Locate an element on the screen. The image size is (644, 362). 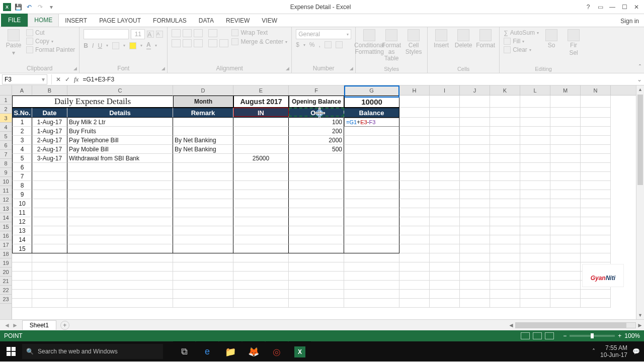
cell-month-value: August 2017 is located at coordinates (261, 102).